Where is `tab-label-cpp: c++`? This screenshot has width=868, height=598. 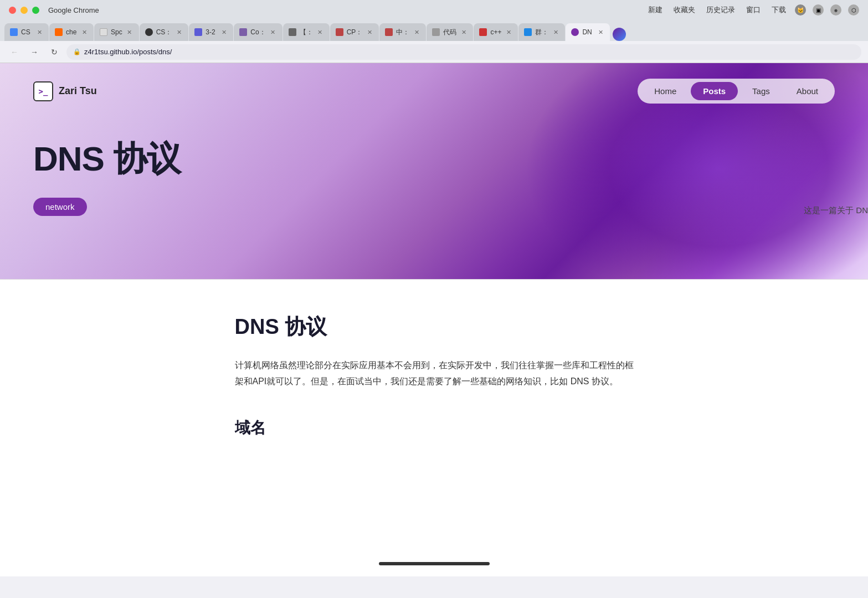
tab-label-cpp: c++ is located at coordinates (496, 32).